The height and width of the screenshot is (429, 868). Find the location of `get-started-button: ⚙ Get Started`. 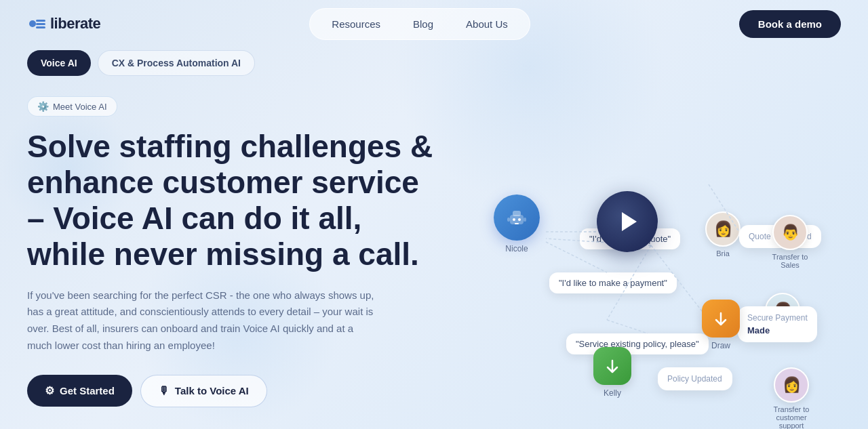

get-started-button: ⚙ Get Started is located at coordinates (80, 390).